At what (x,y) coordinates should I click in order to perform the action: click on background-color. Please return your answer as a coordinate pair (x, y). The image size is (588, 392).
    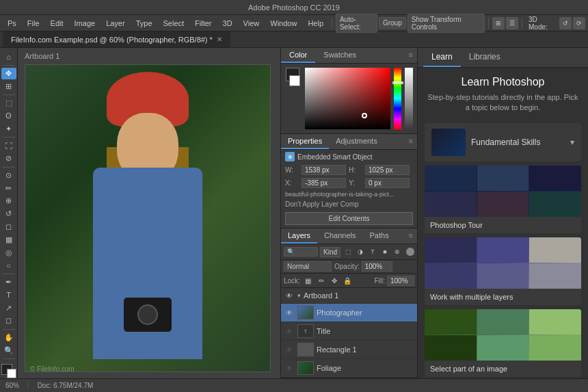
    Looking at the image, I should click on (12, 374).